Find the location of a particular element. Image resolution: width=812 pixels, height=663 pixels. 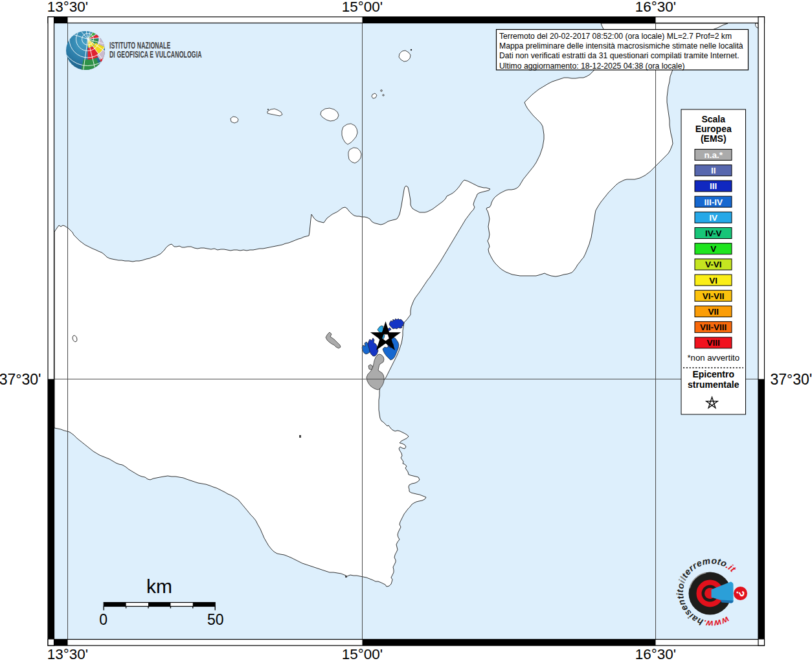

svg-text: VIII is located at coordinates (714, 343).